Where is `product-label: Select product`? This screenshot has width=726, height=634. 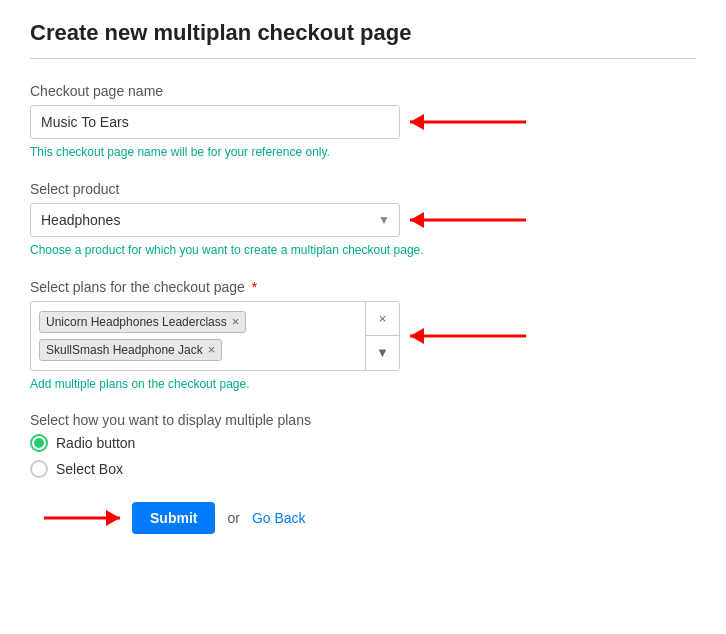
product-label: Select product is located at coordinates (363, 189).